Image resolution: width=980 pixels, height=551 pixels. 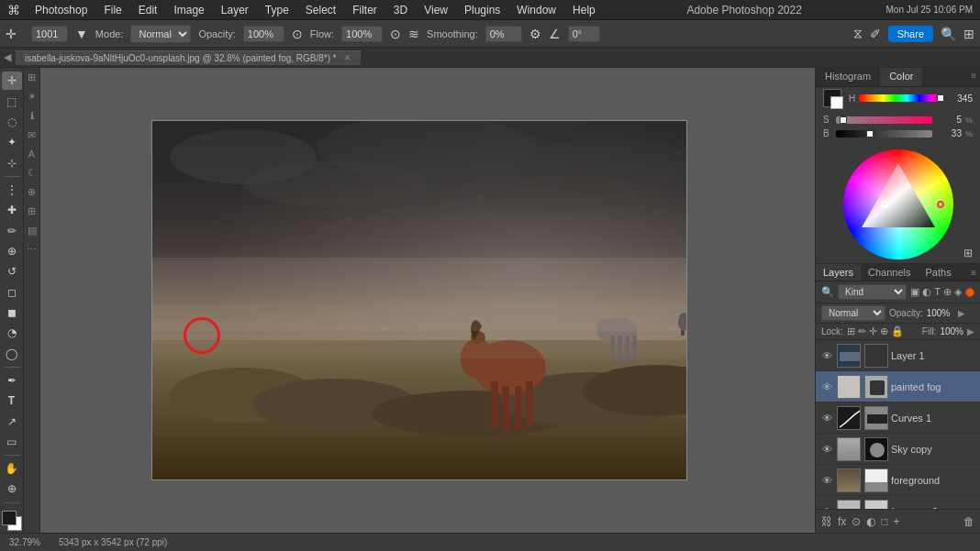 What do you see at coordinates (960, 99) in the screenshot?
I see `h-value: 345` at bounding box center [960, 99].